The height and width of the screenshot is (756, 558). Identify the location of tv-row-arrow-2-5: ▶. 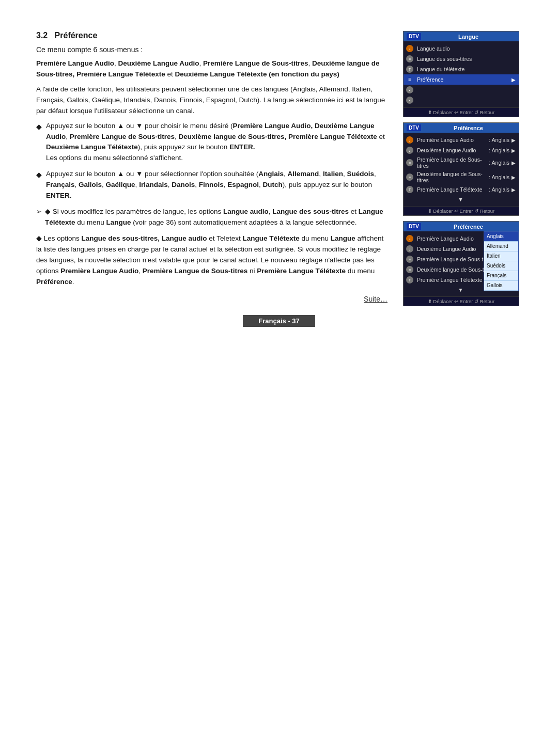
(514, 190).